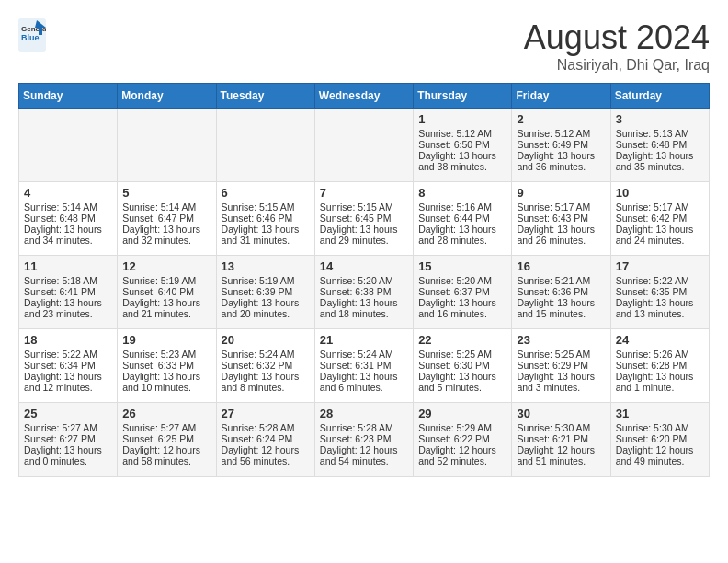 The width and height of the screenshot is (728, 563). What do you see at coordinates (30, 38) in the screenshot?
I see `svg-text: Blue` at bounding box center [30, 38].